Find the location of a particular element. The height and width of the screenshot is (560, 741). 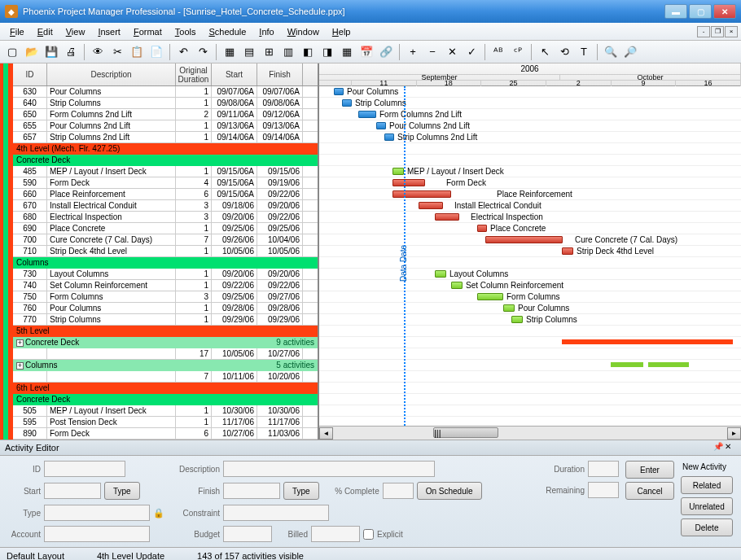

grid-group-header: 6th Level is located at coordinates (165, 388).